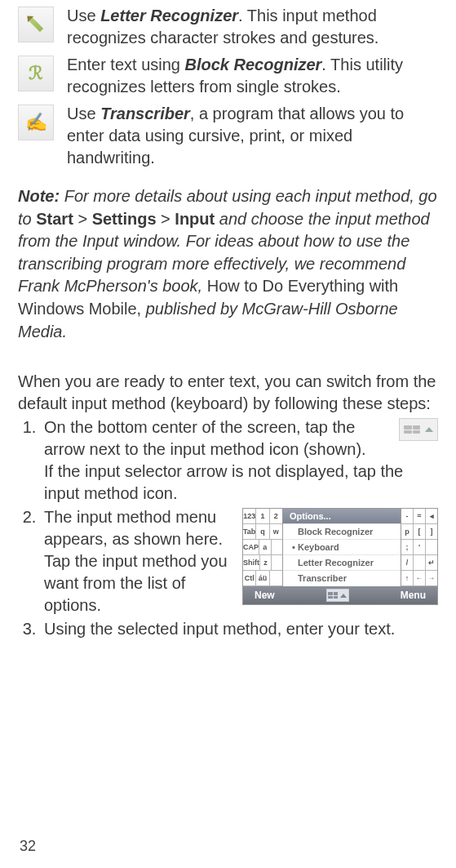  Describe the element at coordinates (253, 76) in the screenshot. I see `method-text: Enter text using Block Recognizer. This …` at that location.